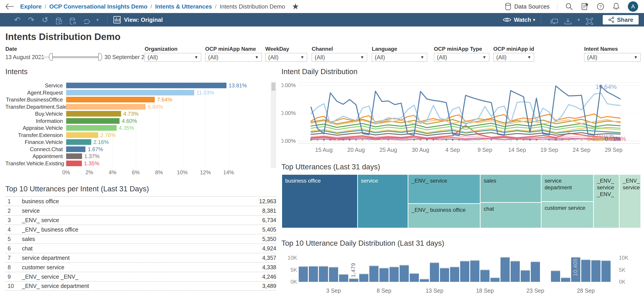 The image size is (644, 296). What do you see at coordinates (600, 7) in the screenshot?
I see `help-icon: ?` at bounding box center [600, 7].